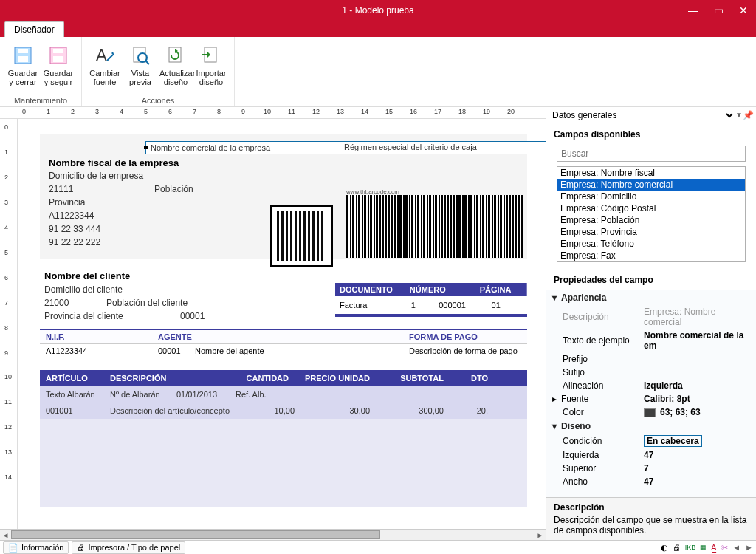  What do you see at coordinates (691, 547) in the screenshot?
I see `status-icon-3: IKB` at bounding box center [691, 547].